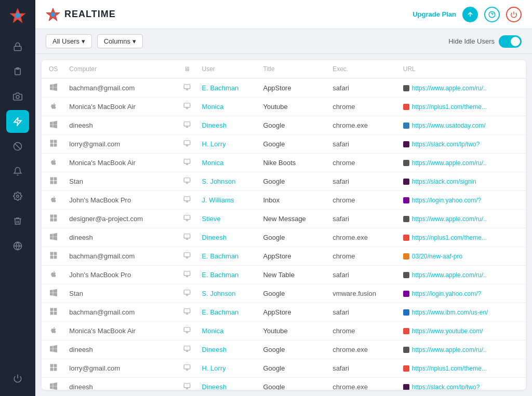 The height and width of the screenshot is (396, 532). I want to click on all-users-button: All Users ▾, so click(69, 42).